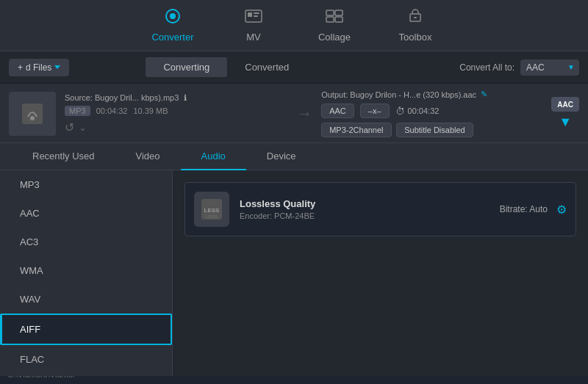  Describe the element at coordinates (435, 130) in the screenshot. I see `subtitle-select: Subtitle Disabled` at that location.